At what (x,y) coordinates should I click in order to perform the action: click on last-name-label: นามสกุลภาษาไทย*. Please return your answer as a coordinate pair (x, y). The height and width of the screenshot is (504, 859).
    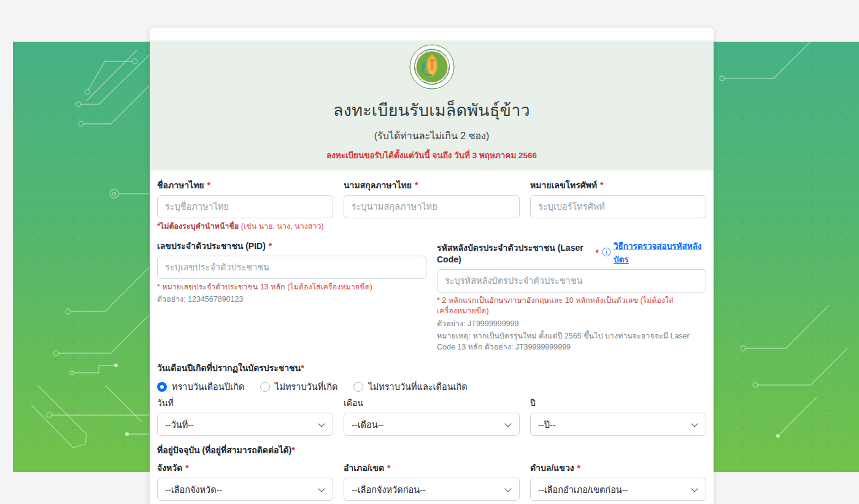
    Looking at the image, I should click on (432, 185).